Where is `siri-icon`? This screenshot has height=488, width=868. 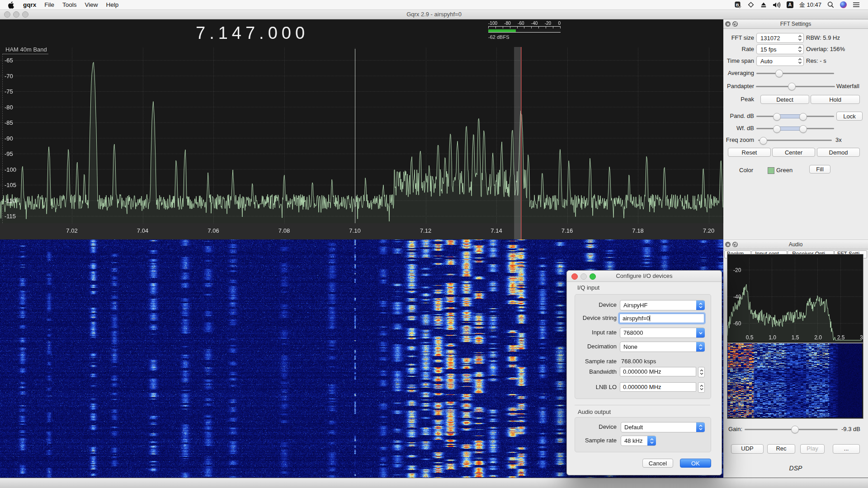
siri-icon is located at coordinates (844, 5).